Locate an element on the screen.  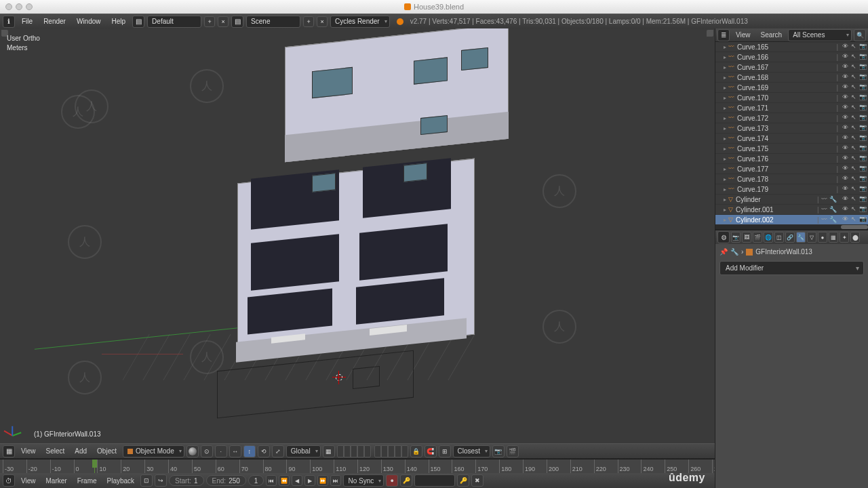
follow-toggle: ↪ is located at coordinates (161, 481).